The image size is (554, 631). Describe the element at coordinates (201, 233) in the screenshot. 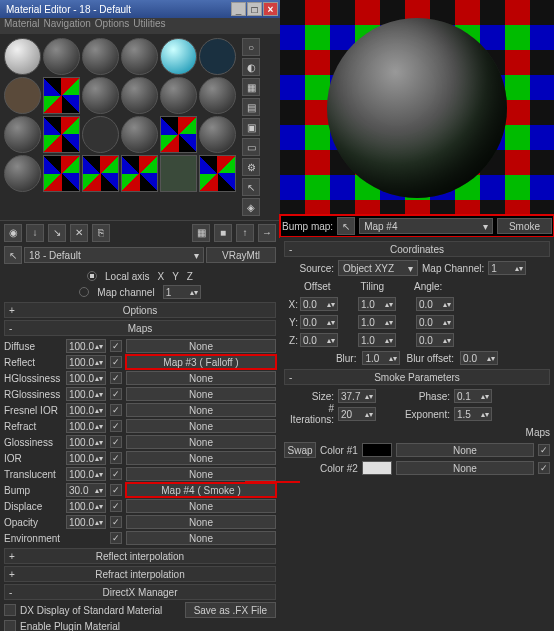

I see `show-map-icon: ▦` at that location.